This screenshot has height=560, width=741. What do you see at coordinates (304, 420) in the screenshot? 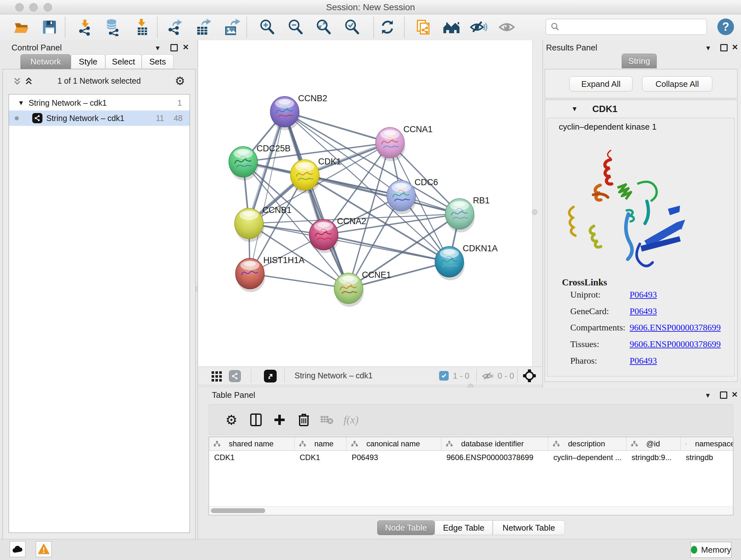
I see `delete-column-icon` at bounding box center [304, 420].